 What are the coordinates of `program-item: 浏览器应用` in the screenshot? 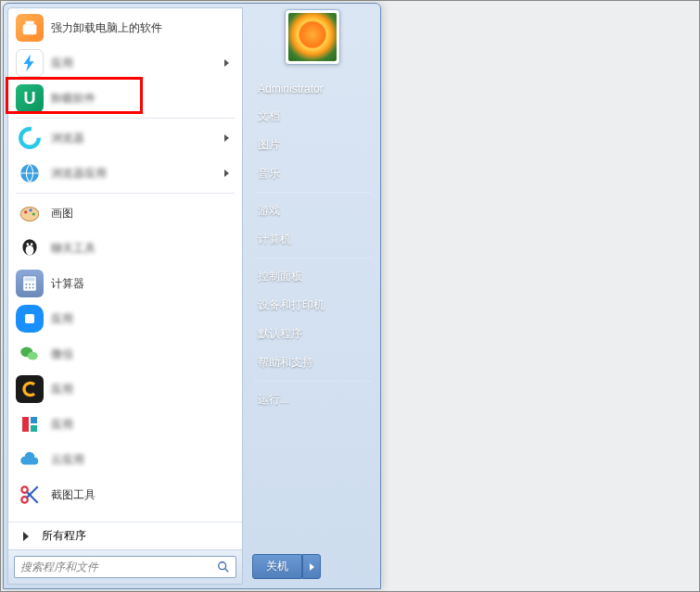 It's located at (125, 173).